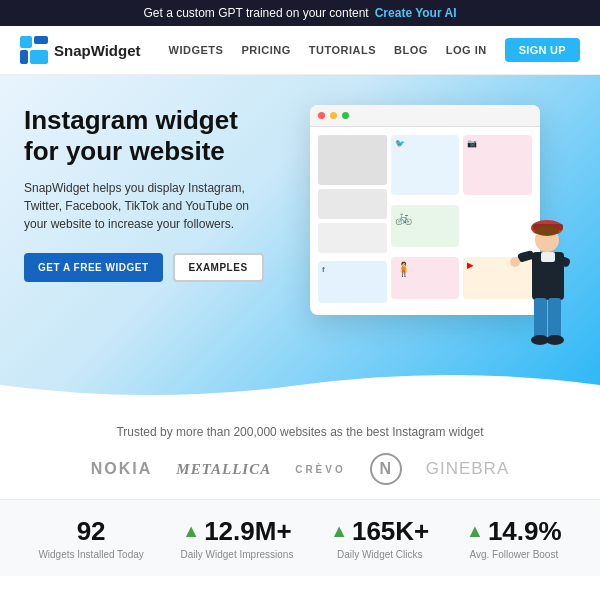 The height and width of the screenshot is (600, 600). I want to click on hero-description: SnapWidget helps you display Instagram, …, so click(144, 206).